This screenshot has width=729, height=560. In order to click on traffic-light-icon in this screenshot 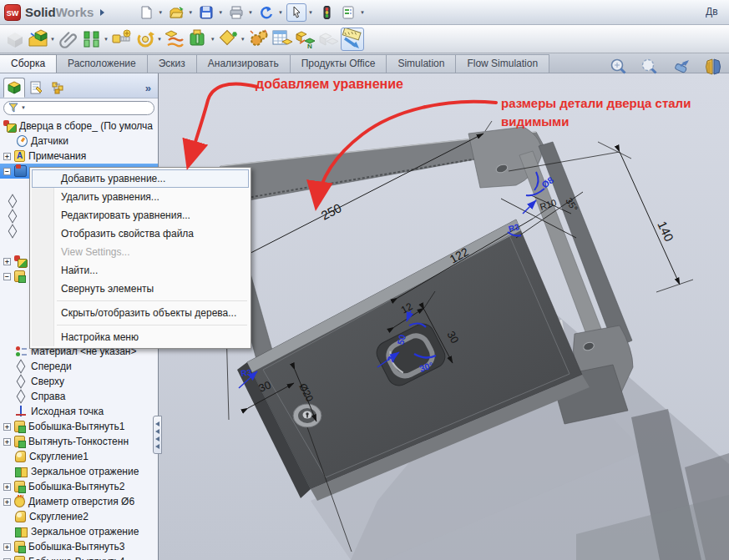, I will do `click(327, 13)`.